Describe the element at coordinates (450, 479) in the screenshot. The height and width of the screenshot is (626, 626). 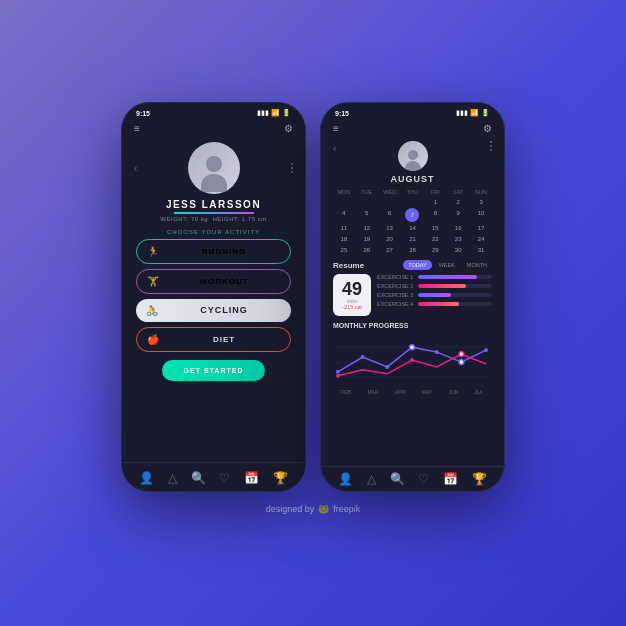
I see `nav-calendar-icon-2: 📅` at that location.